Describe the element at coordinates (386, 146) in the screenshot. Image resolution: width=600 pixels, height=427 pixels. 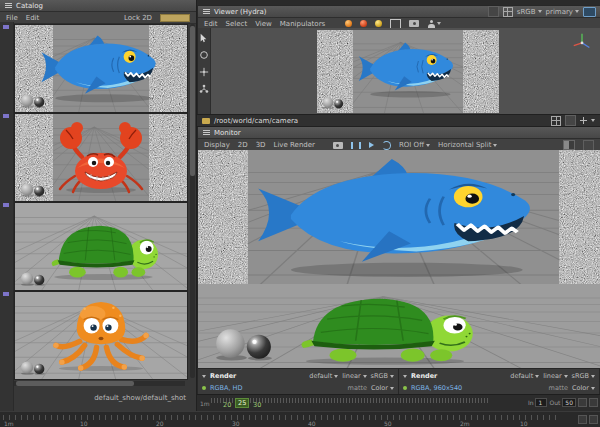
I see `loop-icon` at that location.